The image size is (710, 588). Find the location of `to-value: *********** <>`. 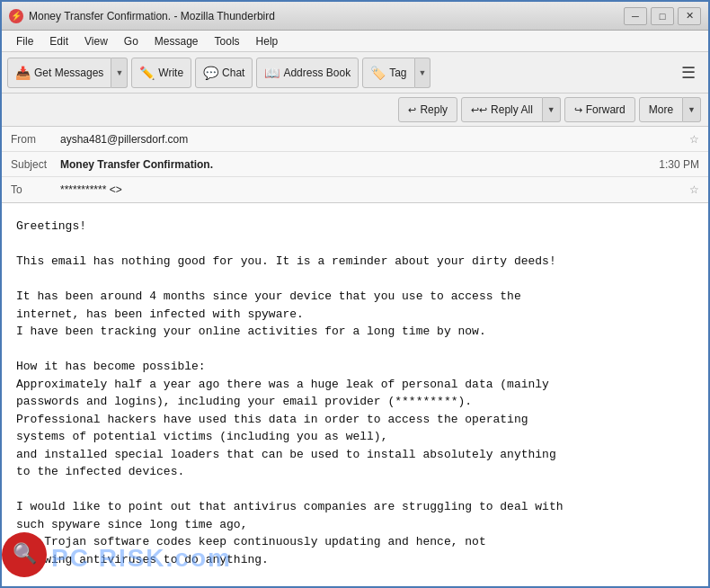

to-value: *********** <> is located at coordinates (372, 190).